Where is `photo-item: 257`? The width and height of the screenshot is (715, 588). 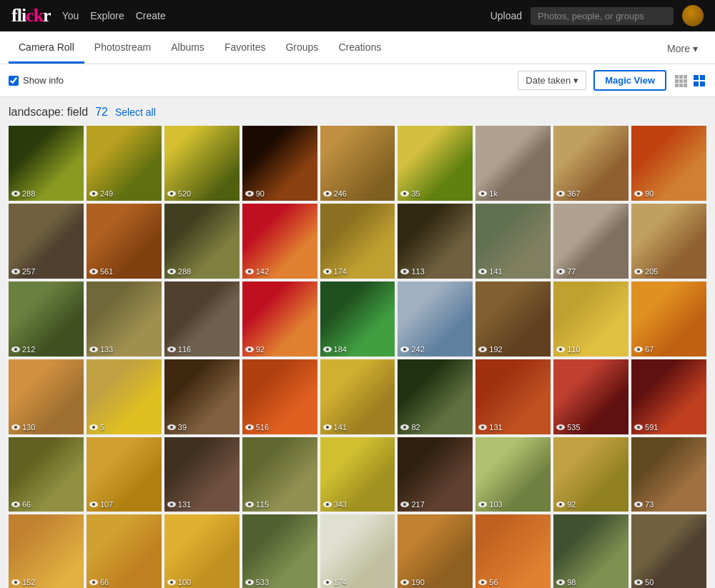 photo-item: 257 is located at coordinates (46, 241).